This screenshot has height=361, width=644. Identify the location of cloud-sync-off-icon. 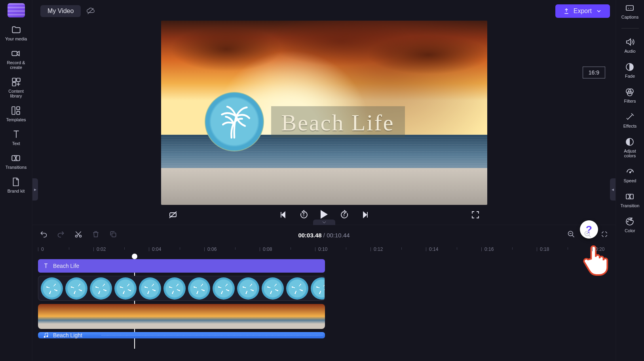
(91, 11).